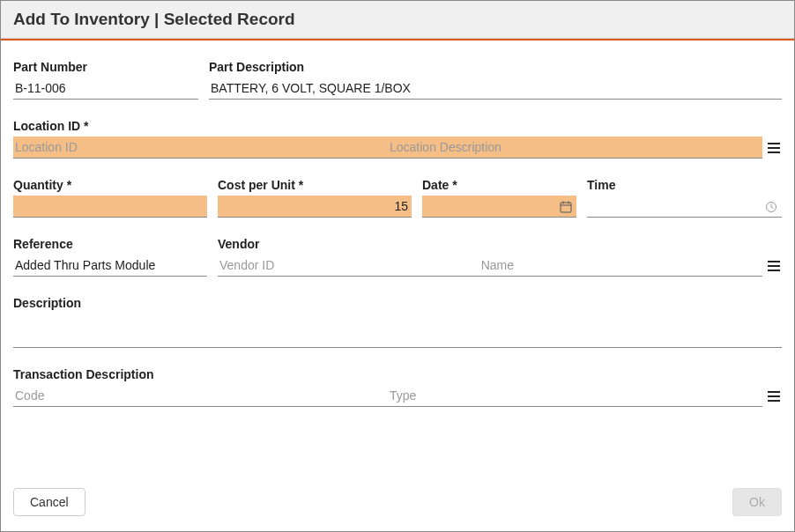 This screenshot has width=795, height=532. What do you see at coordinates (620, 266) in the screenshot?
I see `vendor-name-input` at bounding box center [620, 266].